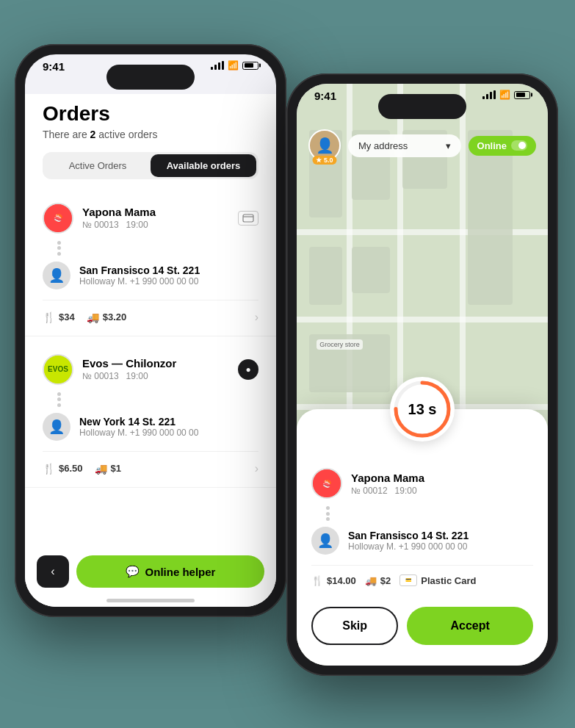 This screenshot has width=575, height=728. Describe the element at coordinates (327, 483) in the screenshot. I see `modal-restaurant-logo: 🍣` at that location.